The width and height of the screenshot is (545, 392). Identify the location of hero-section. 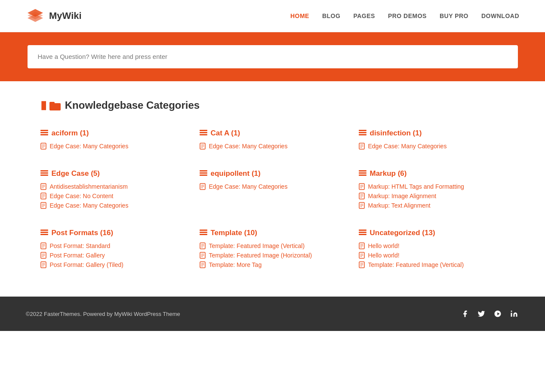
(273, 57).